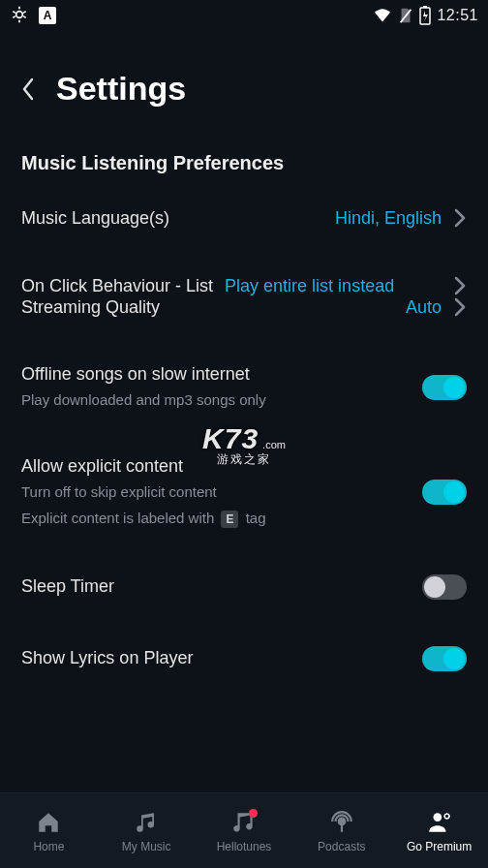 Image resolution: width=488 pixels, height=868 pixels. What do you see at coordinates (33, 16) in the screenshot?
I see `status-left: A` at bounding box center [33, 16].